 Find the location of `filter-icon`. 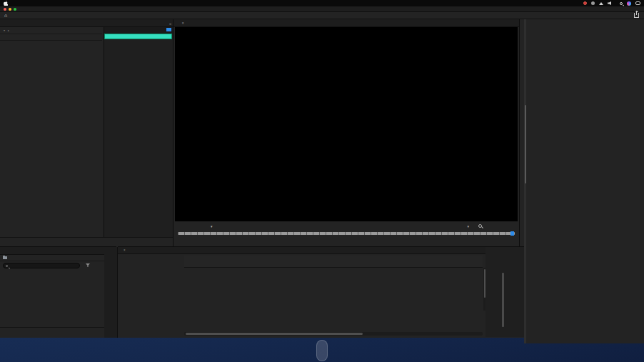

filter-icon is located at coordinates (88, 266).